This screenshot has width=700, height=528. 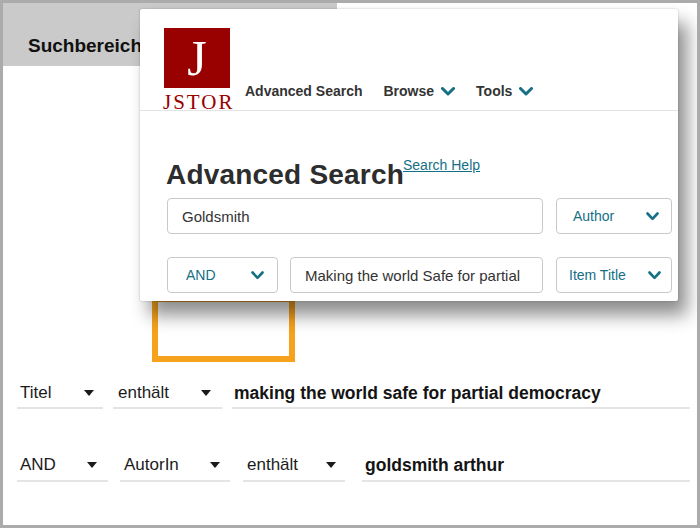 I want to click on field-select-titel: Titel, so click(x=60, y=394).